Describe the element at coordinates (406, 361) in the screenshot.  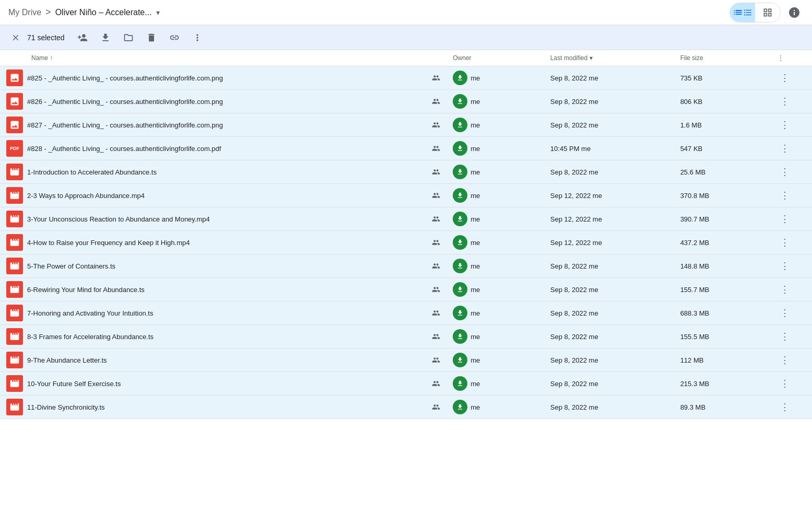
I see `table-row: 9-The Abundance Letter.ts me Sep 8, 2022…` at that location.